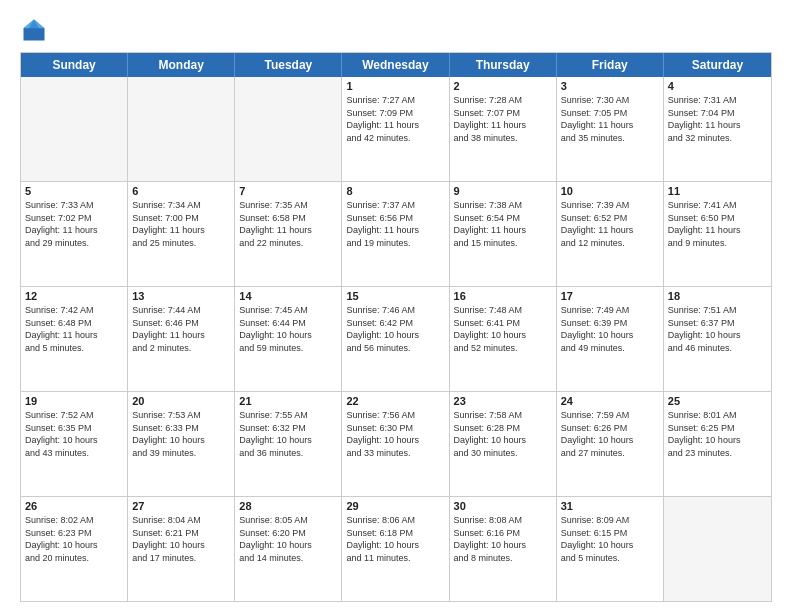  Describe the element at coordinates (288, 549) in the screenshot. I see `day-cell-28: 28Sunrise: 8:05 AMSunset: 6:20 PMDayligh…` at that location.